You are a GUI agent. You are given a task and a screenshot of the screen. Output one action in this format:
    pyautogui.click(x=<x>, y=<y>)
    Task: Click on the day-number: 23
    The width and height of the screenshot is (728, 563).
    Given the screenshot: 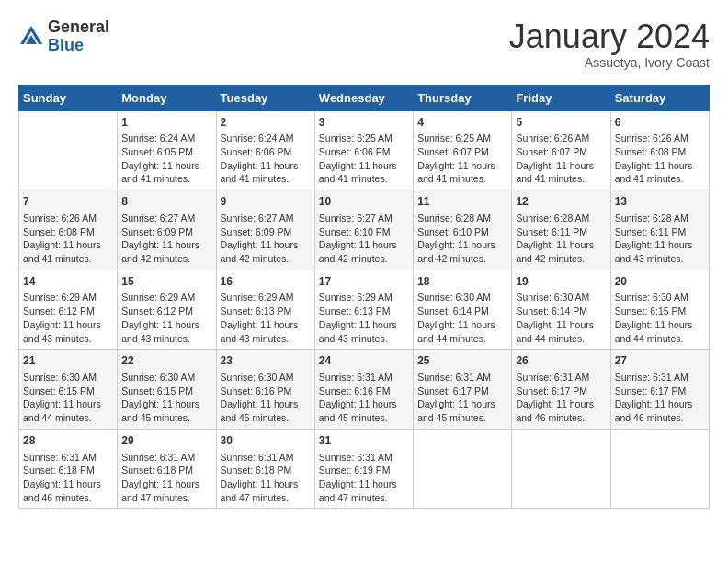 What is the action you would take?
    pyautogui.click(x=266, y=361)
    